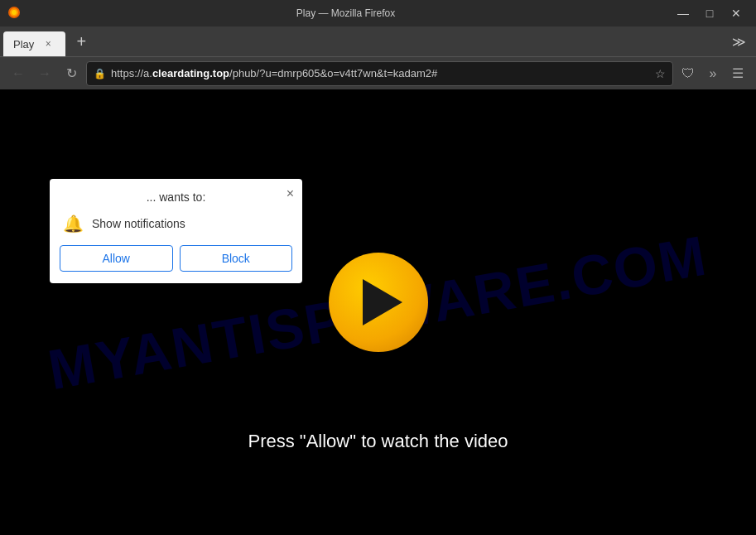  Describe the element at coordinates (176, 231) in the screenshot. I see `notification-popup: ... wants to: × 🔔 Show notifications All…` at that location.